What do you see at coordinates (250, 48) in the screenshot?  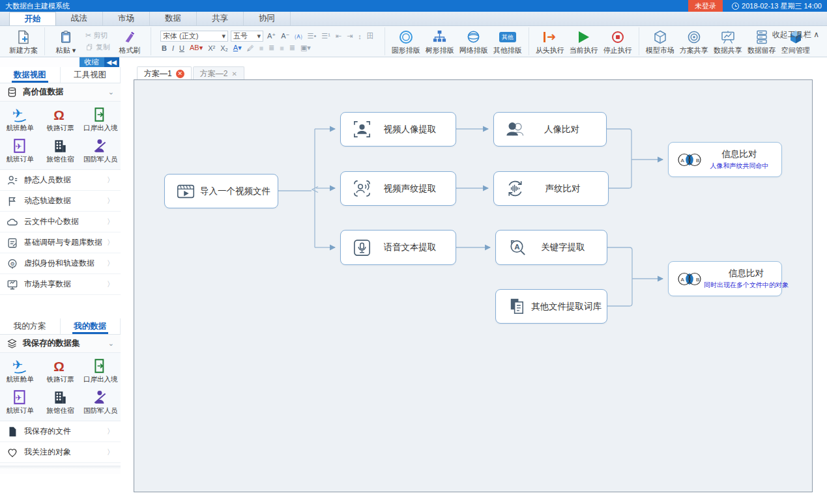 I see `highlight-button: 🖉` at bounding box center [250, 48].